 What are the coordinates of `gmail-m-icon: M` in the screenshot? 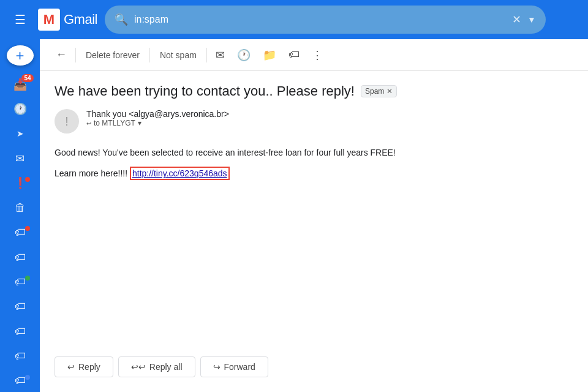 It's located at (49, 20).